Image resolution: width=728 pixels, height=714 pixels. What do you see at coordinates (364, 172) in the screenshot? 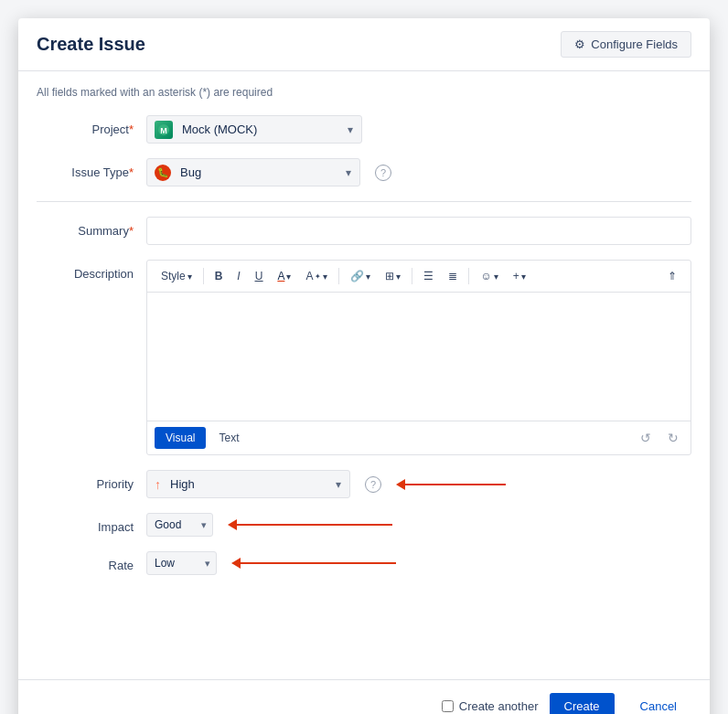
I see `issue-type-row: Issue Type* 🐛 Bug Task Story Epic ?` at bounding box center [364, 172].